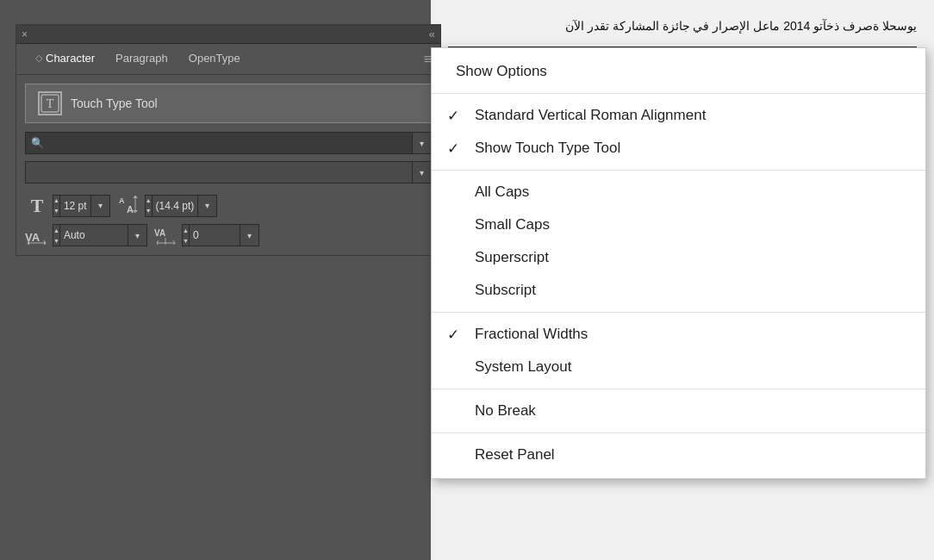  I want to click on touch-type-label: Touch Type Tool, so click(114, 103).